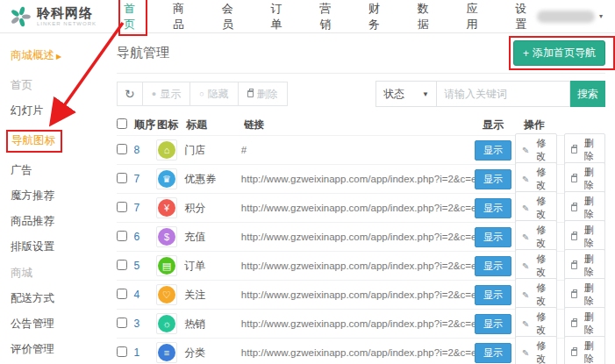 The width and height of the screenshot is (615, 364). What do you see at coordinates (34, 141) in the screenshot?
I see `sidebar-item: 导航图标` at bounding box center [34, 141].